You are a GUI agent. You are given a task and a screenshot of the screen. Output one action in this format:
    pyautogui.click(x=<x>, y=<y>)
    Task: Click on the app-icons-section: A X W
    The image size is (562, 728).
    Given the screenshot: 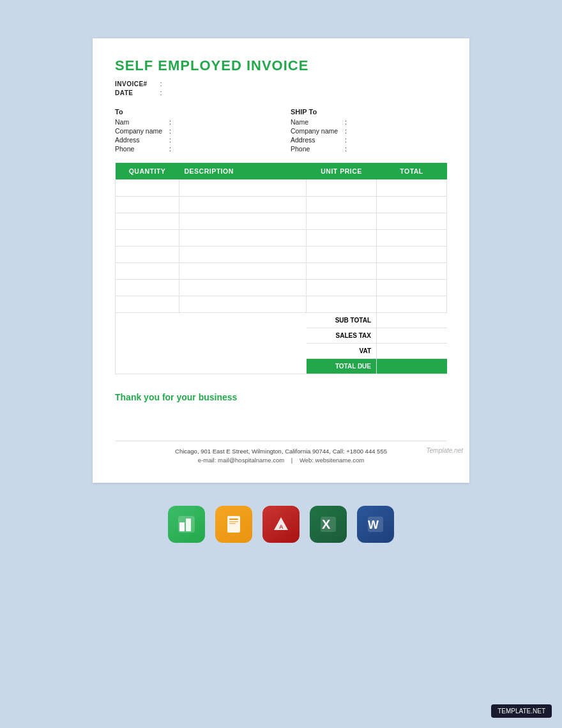 What is the action you would take?
    pyautogui.click(x=281, y=524)
    